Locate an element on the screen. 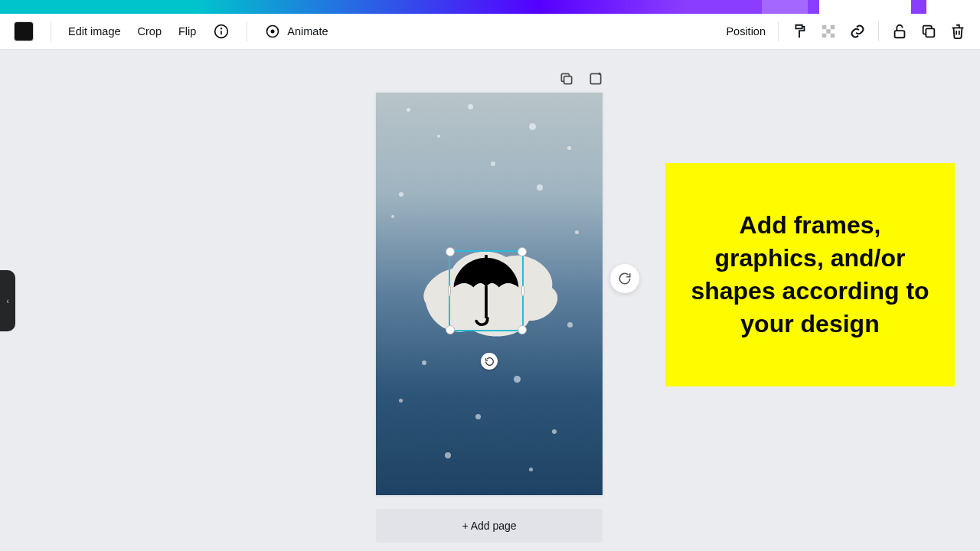 The height and width of the screenshot is (551, 980). link-icon is located at coordinates (858, 31).